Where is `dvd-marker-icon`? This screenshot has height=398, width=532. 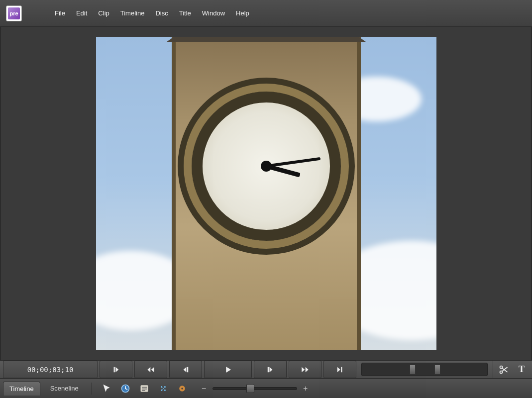
dvd-marker-icon is located at coordinates (182, 389).